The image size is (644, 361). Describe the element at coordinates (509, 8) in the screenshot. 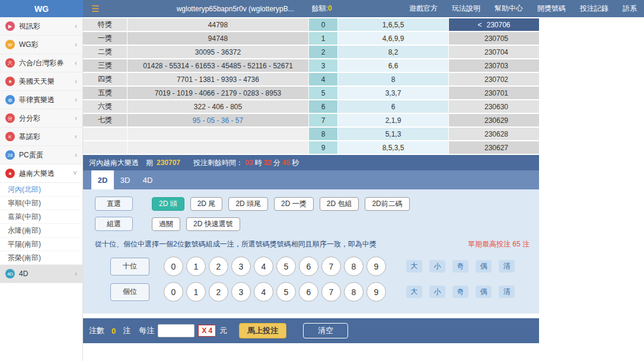

I see `top-nav-link: 幫助中心` at that location.